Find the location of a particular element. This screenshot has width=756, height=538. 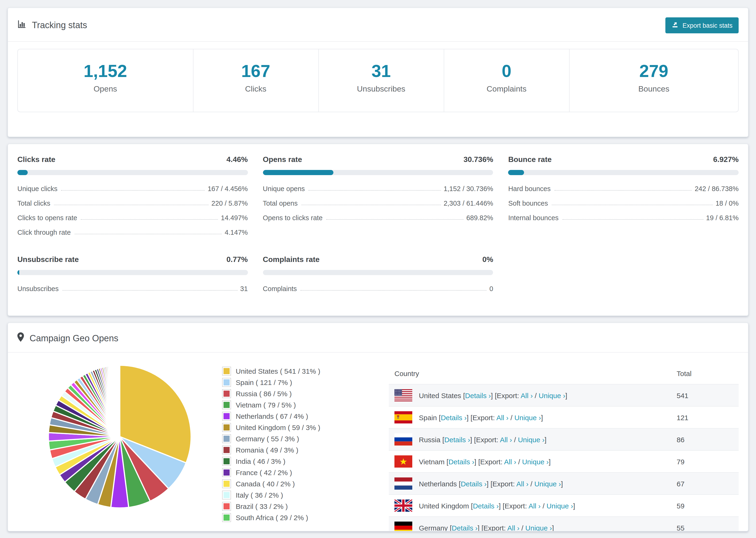

legend-item-italy: Italy ( 36 / 2% ) is located at coordinates (284, 495).